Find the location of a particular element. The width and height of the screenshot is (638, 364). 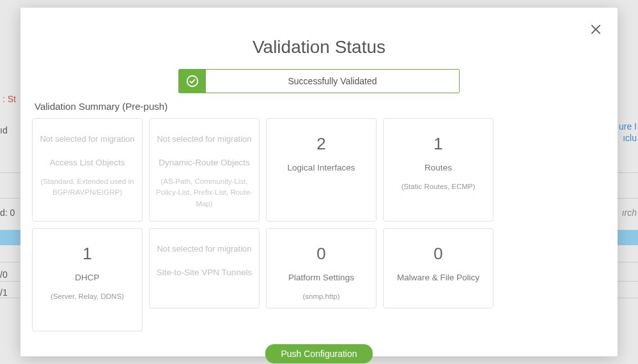

close-icon is located at coordinates (596, 29).